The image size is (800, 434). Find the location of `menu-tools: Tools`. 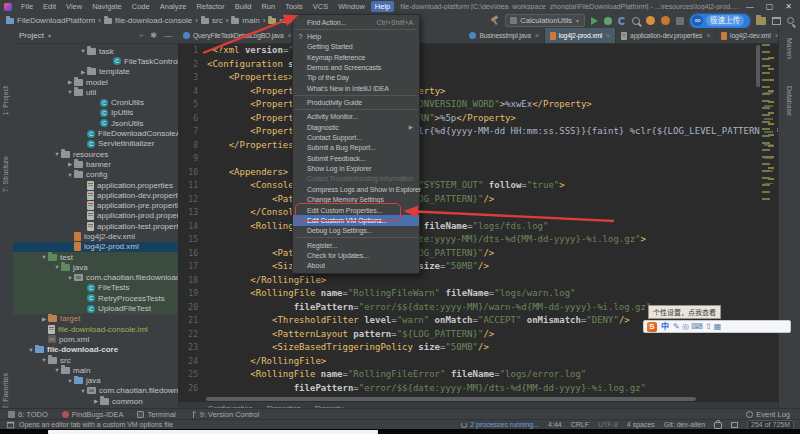

menu-tools: Tools is located at coordinates (294, 6).